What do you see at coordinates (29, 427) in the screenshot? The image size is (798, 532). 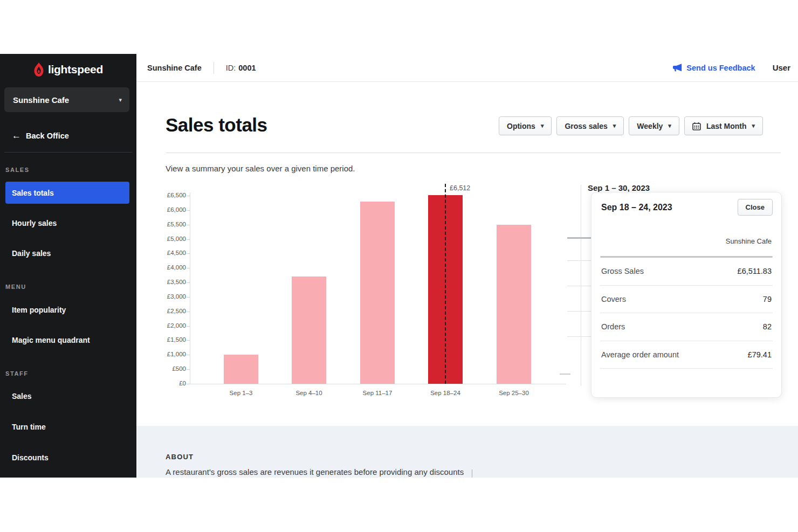 I see `sidebar-item-turn-time: Turn time` at bounding box center [29, 427].